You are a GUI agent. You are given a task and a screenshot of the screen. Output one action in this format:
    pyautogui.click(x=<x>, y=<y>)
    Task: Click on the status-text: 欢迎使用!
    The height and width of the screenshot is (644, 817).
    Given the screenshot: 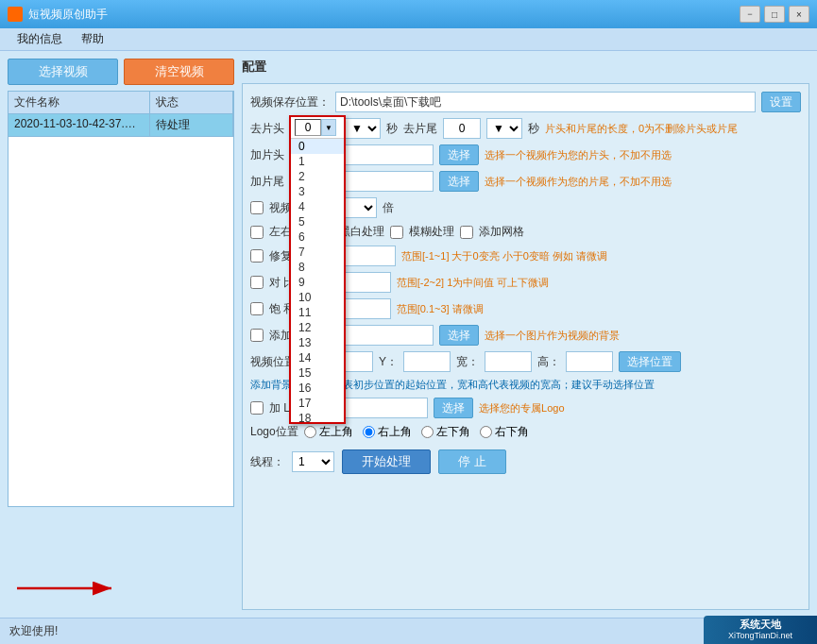 What is the action you would take?
    pyautogui.click(x=34, y=631)
    